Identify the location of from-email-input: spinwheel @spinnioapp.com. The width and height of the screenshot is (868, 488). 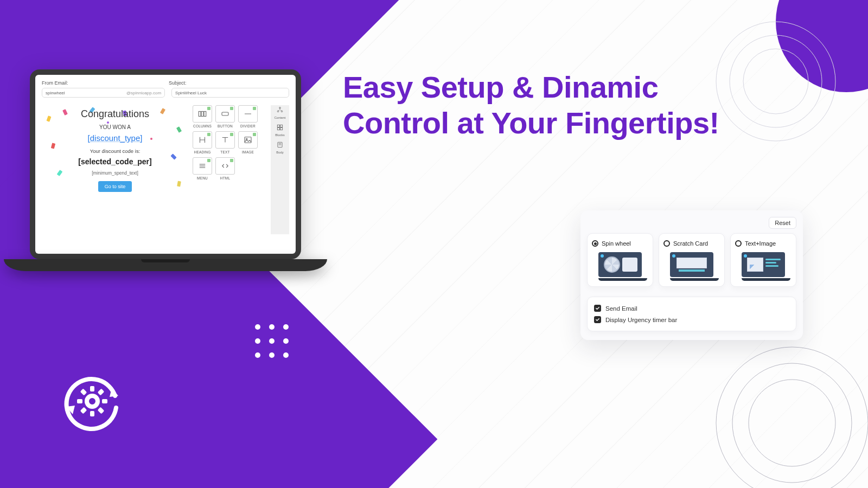
(103, 93).